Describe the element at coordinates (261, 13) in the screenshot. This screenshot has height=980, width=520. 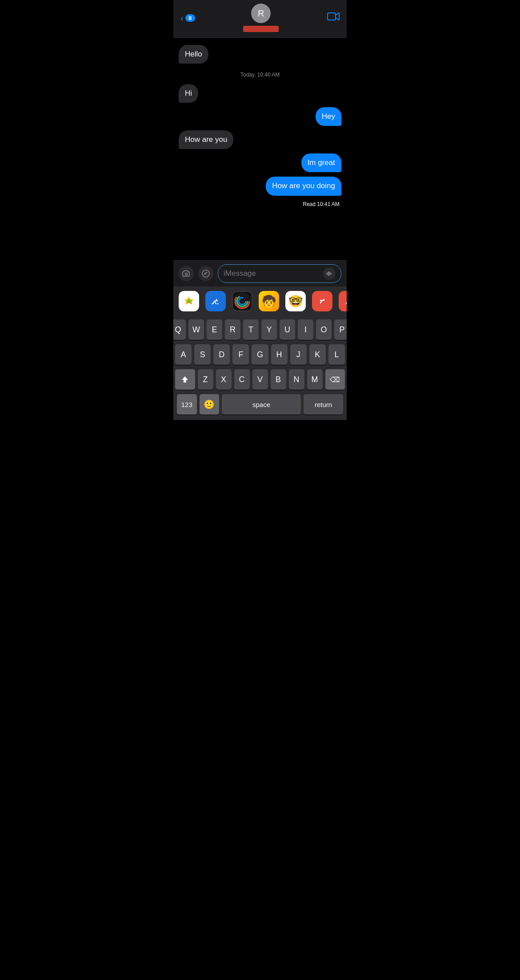
I see `avatar: R` at that location.